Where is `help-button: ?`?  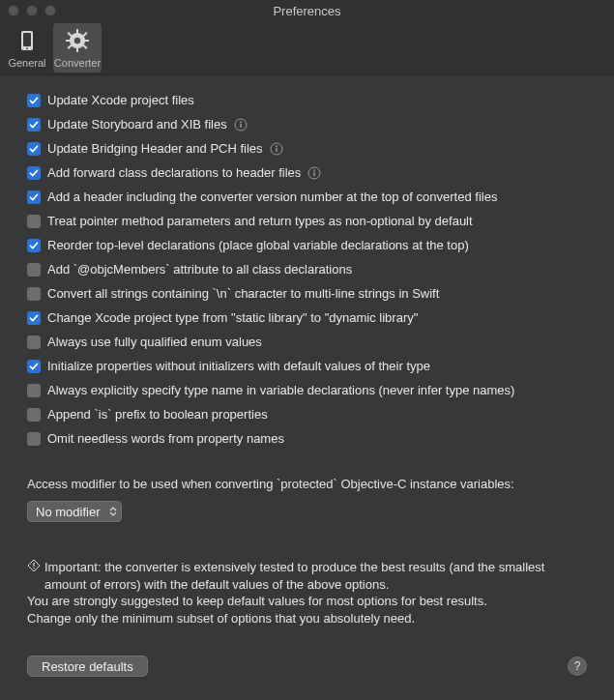 help-button: ? is located at coordinates (577, 666).